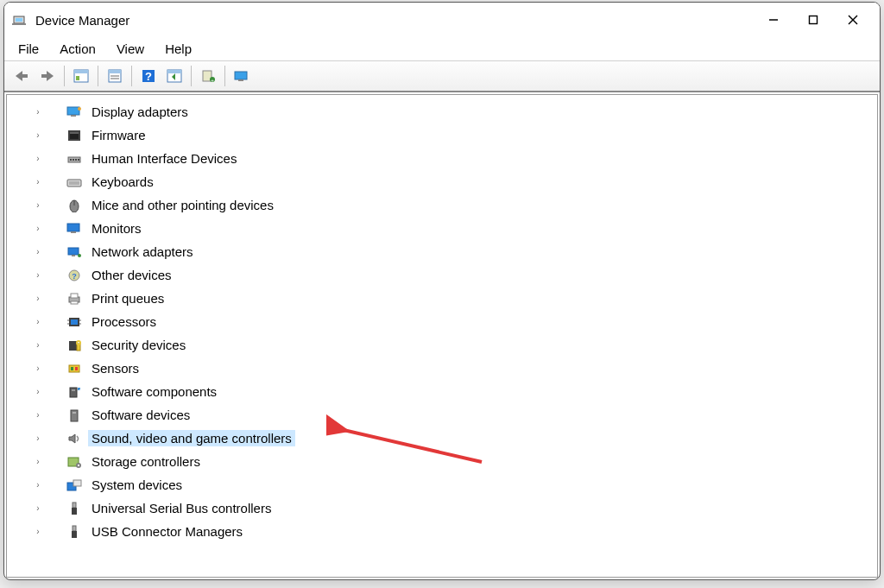  Describe the element at coordinates (445, 275) in the screenshot. I see `tree-node-other: ›?Other devices` at that location.